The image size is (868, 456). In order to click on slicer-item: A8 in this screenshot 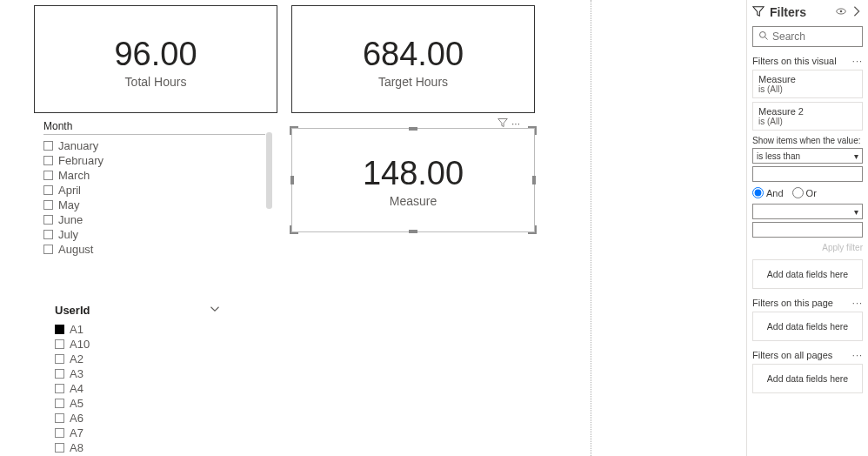, I will do `click(137, 447)`.